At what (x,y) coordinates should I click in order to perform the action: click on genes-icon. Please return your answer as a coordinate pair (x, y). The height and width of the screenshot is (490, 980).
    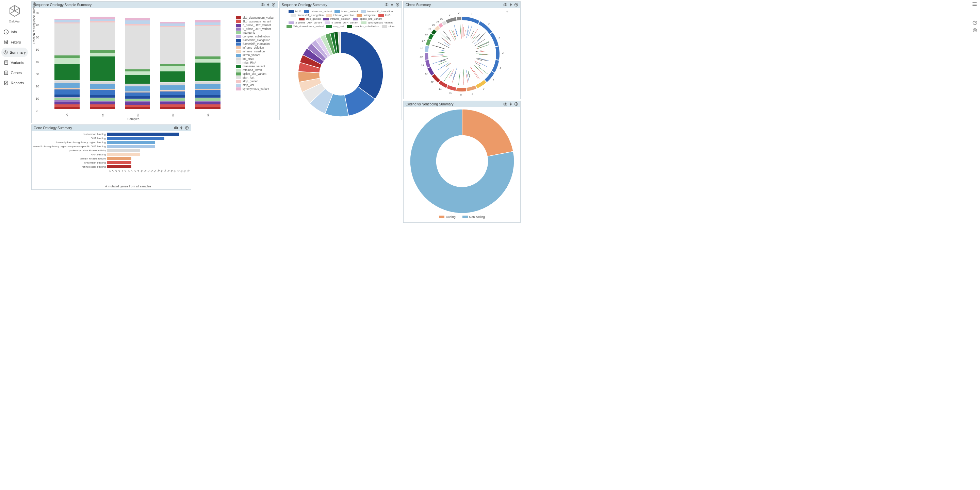
    Looking at the image, I should click on (6, 73).